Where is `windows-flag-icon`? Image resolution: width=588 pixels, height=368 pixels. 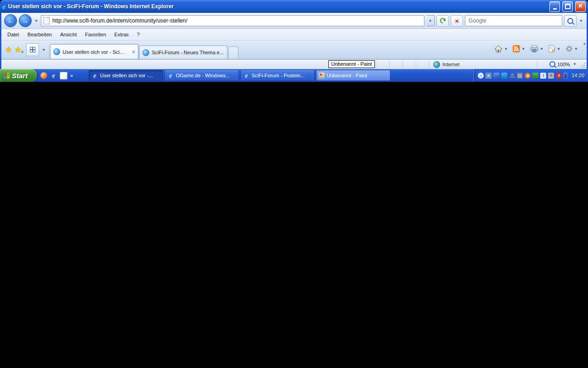 windows-flag-icon is located at coordinates (6, 75).